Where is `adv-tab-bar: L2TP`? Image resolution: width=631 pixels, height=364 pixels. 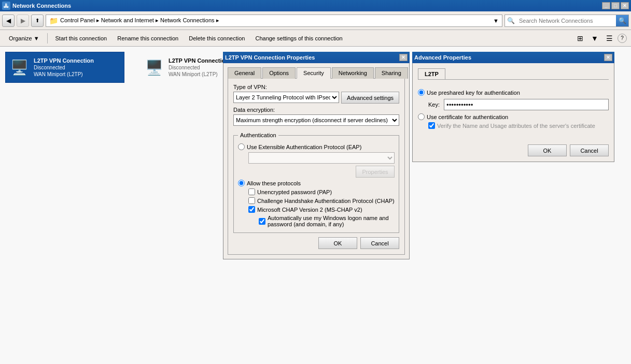 adv-tab-bar: L2TP is located at coordinates (513, 74).